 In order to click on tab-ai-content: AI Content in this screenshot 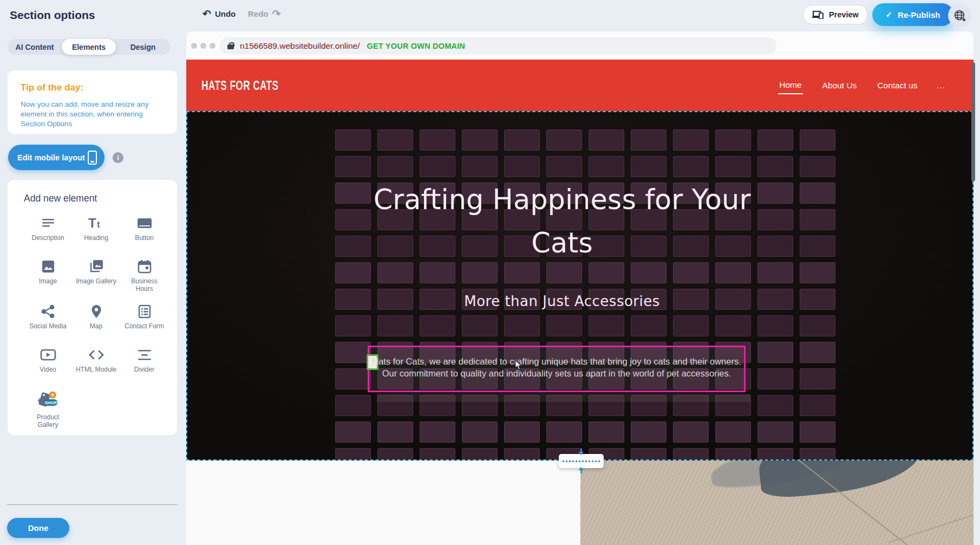, I will do `click(35, 47)`.